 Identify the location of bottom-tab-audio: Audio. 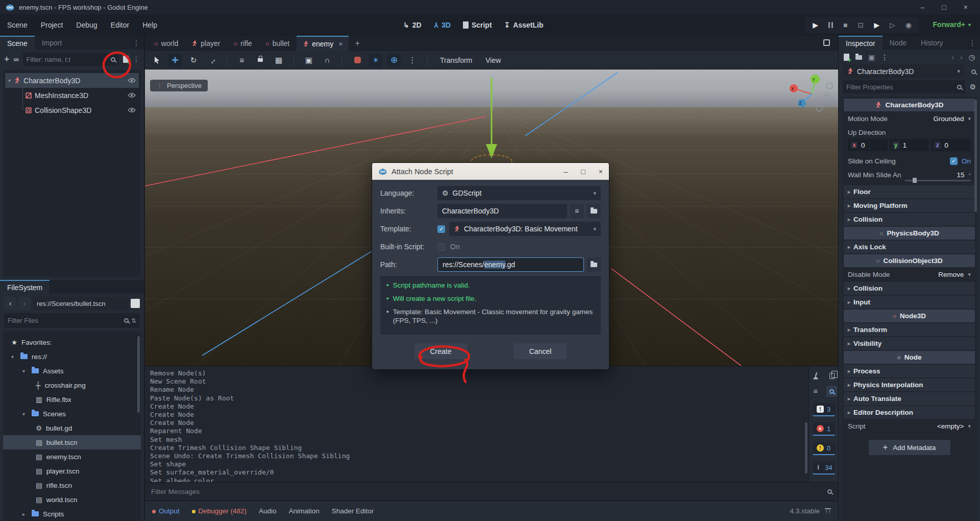
(267, 511).